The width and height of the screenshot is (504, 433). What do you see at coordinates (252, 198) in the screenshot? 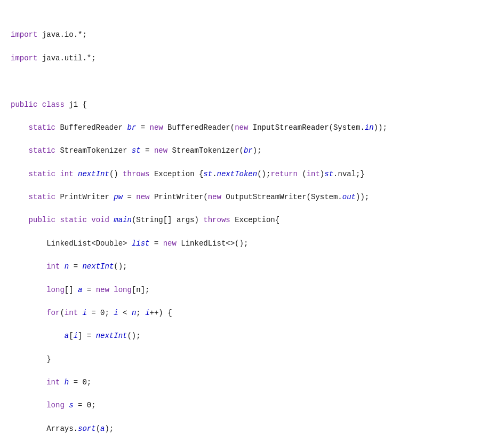
I see `line-8: static PrintWriter pw = new PrintWriter(…` at bounding box center [252, 198].